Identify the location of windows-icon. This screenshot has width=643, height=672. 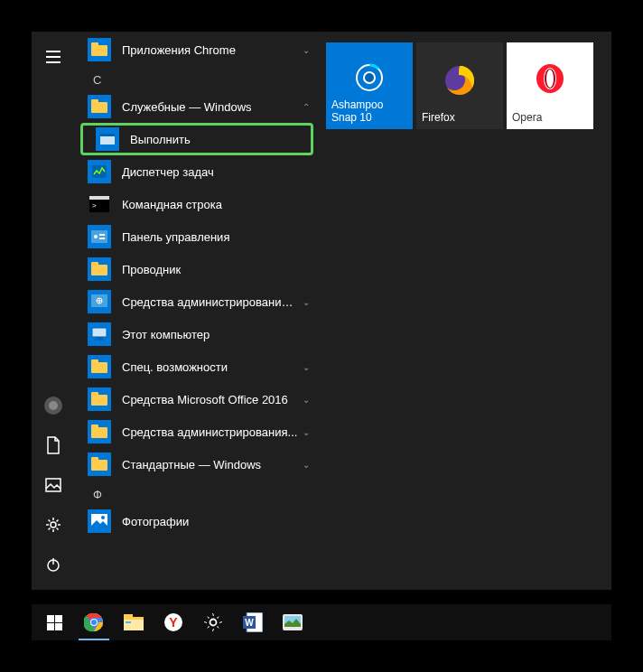
(54, 623).